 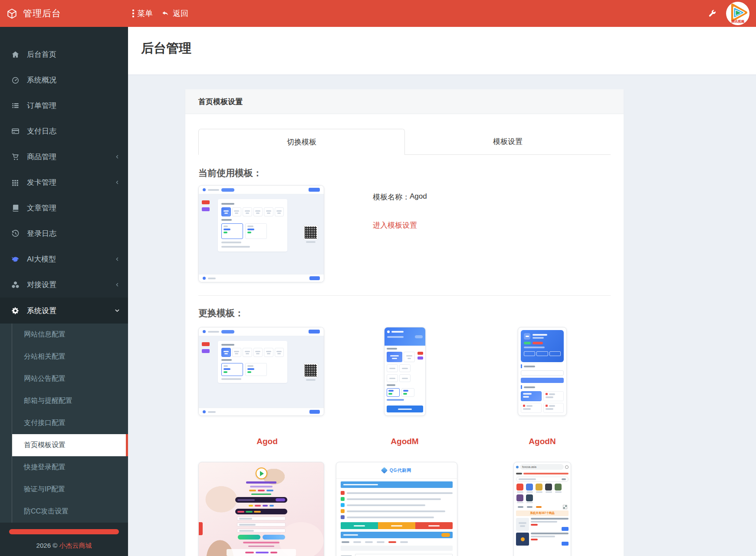 I want to click on sidebar-item-label: 文章管理, so click(x=42, y=208).